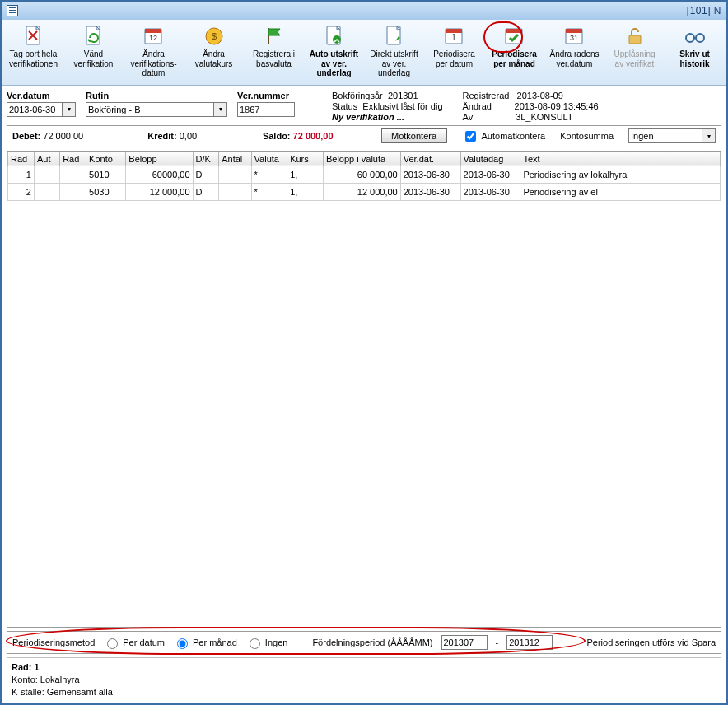 This screenshot has width=728, height=705. Describe the element at coordinates (267, 642) in the screenshot. I see `radio-ingen: Ingen` at that location.